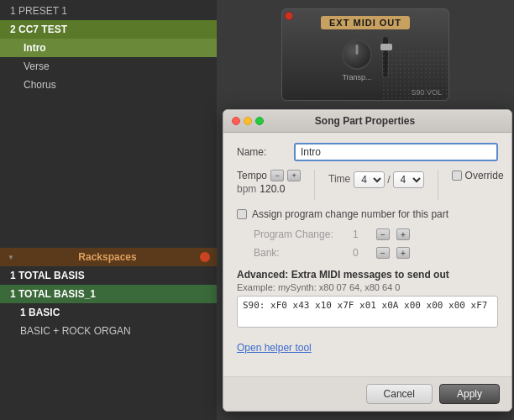 This screenshot has height=420, width=514. What do you see at coordinates (11, 257) in the screenshot?
I see `left-panel-expand-icon: ▼` at bounding box center [11, 257].